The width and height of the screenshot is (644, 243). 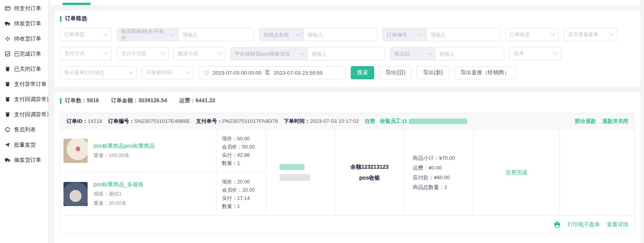 I want to click on goods-id-search-input, so click(x=470, y=54).